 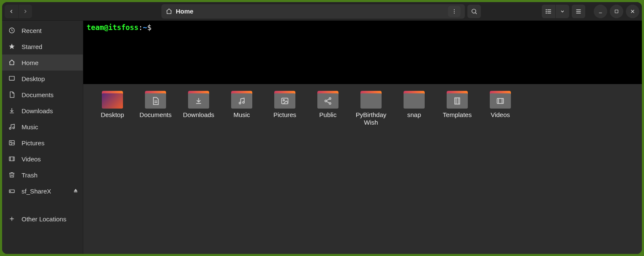 What do you see at coordinates (285, 108) in the screenshot?
I see `file-item: Pictures` at bounding box center [285, 108].